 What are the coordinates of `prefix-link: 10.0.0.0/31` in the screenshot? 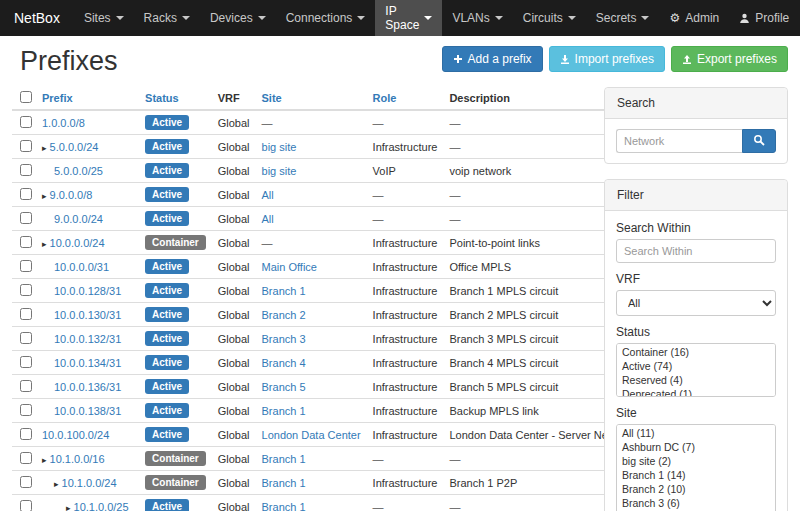 It's located at (82, 267).